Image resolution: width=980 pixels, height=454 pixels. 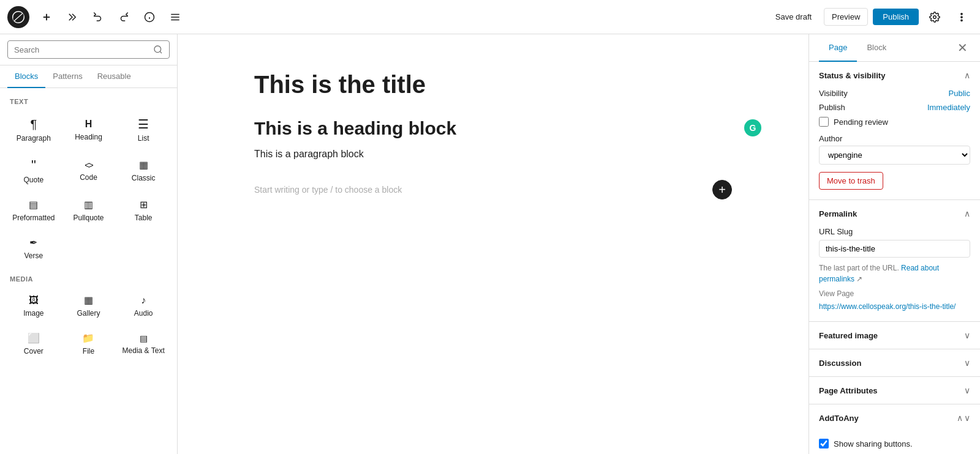 What do you see at coordinates (143, 210) in the screenshot?
I see `block-table: ⊞ Table` at bounding box center [143, 210].